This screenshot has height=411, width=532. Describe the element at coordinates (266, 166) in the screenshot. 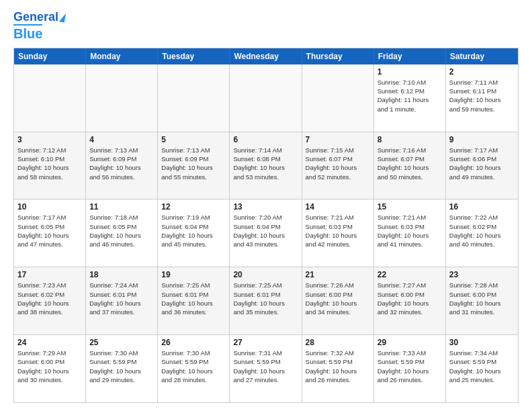

I see `calendar-cell: 6Sunrise: 7:14 AMSunset: 6:08 PMDaylight…` at that location.